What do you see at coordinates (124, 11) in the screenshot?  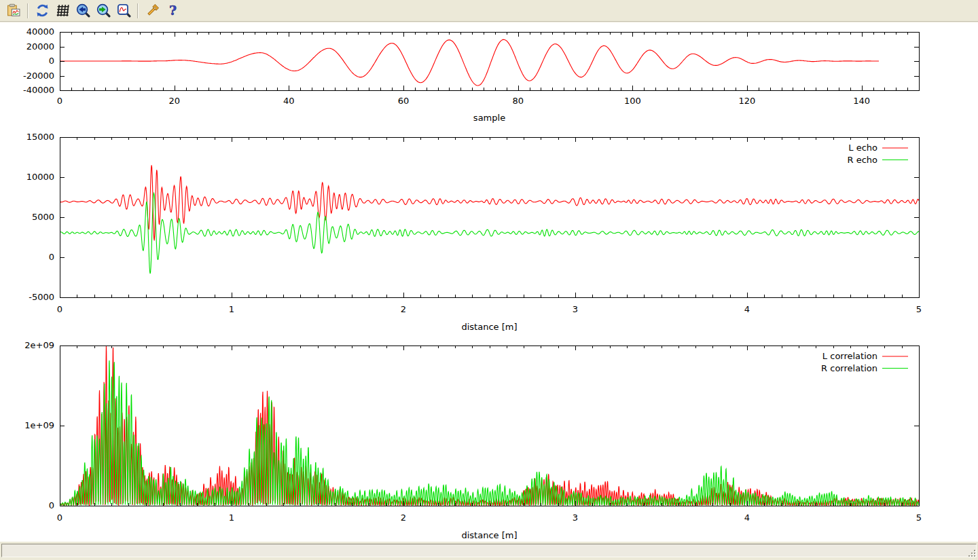 I see `magnifier-chart-icon` at bounding box center [124, 11].